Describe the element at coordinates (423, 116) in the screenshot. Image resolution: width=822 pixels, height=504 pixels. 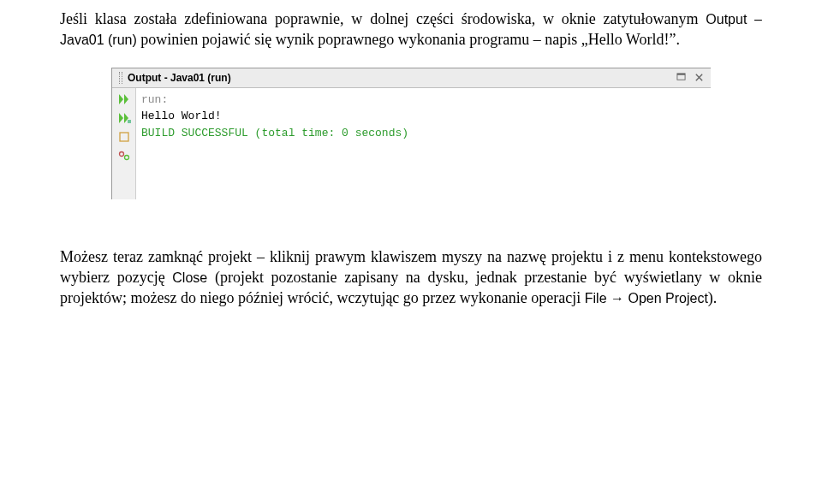
I see `console-line-output: Hello World!` at that location.